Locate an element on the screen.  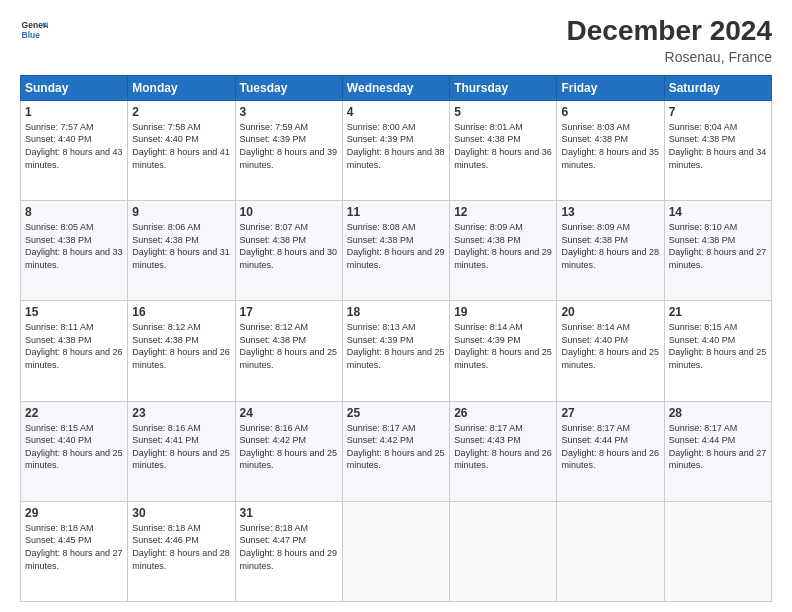
table-row: 20Sunrise: 8:14 AMSunset: 4:40 PMDayligh… is located at coordinates (610, 351).